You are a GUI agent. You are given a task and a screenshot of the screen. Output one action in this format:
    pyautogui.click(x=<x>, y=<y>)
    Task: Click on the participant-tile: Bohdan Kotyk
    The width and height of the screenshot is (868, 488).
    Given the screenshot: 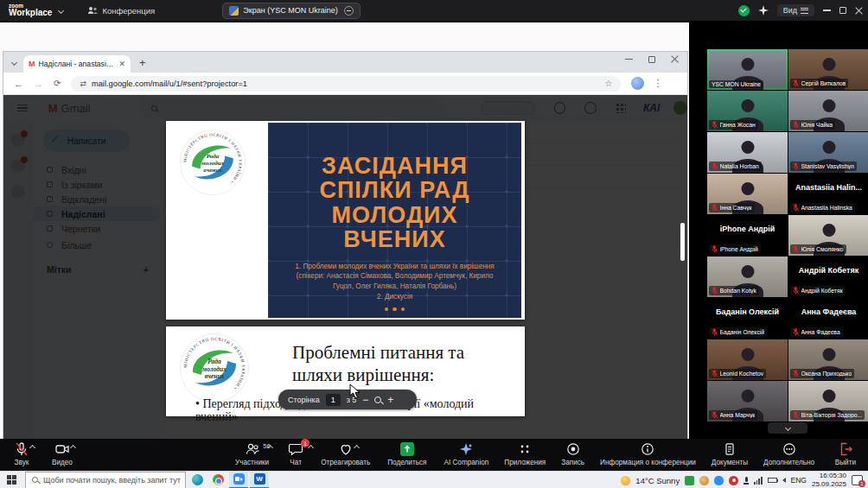 What is the action you would take?
    pyautogui.click(x=747, y=276)
    